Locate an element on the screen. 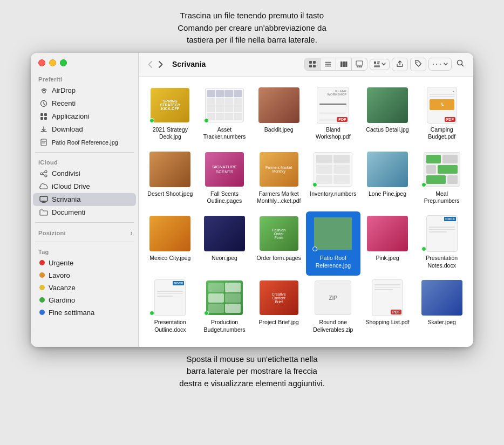 The height and width of the screenshot is (445, 504). file-item-shopping: PDF Shopping List.pdf is located at coordinates (387, 307).